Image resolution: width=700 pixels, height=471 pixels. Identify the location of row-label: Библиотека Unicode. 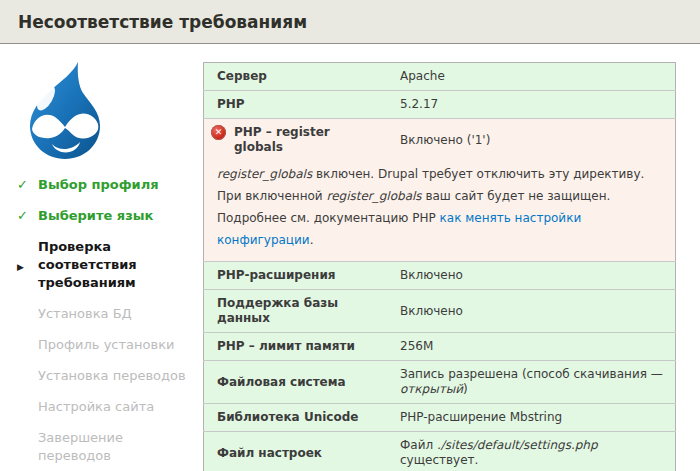
(296, 418).